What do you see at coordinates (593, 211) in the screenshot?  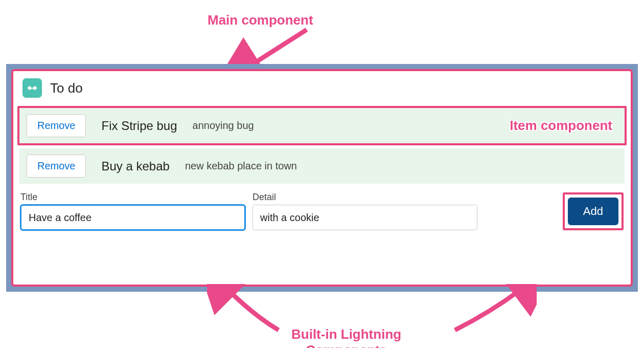 I see `add-button-highlight: Add` at bounding box center [593, 211].